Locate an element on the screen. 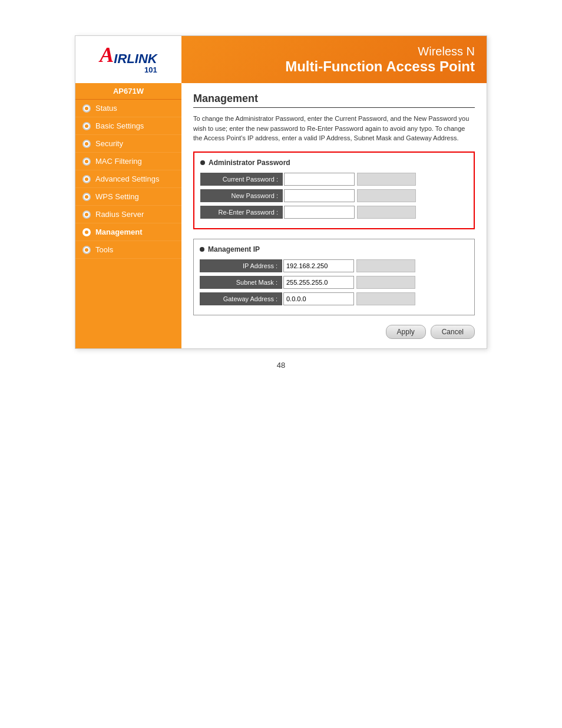  header-title-line2: Multi-Function Access Point is located at coordinates (380, 67).